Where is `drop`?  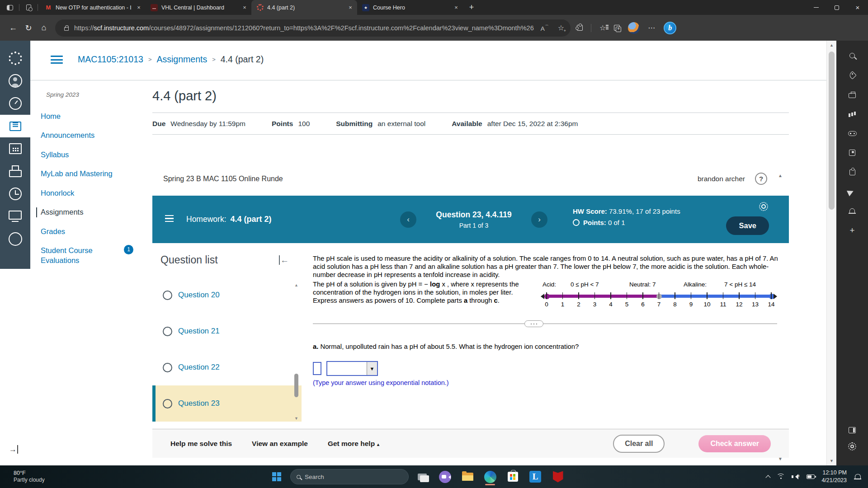
drop is located at coordinates (852, 192).